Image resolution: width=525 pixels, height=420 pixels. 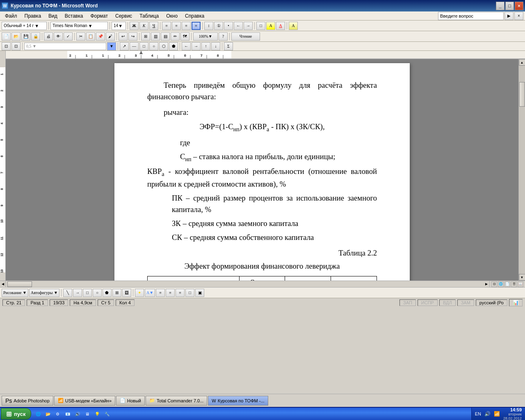 What do you see at coordinates (522, 94) in the screenshot?
I see `scroll-thumb` at bounding box center [522, 94].